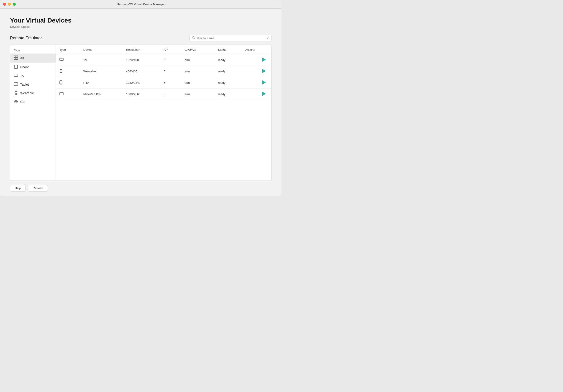 The height and width of the screenshot is (392, 563). Describe the element at coordinates (18, 188) in the screenshot. I see `help-button: Help` at that location.